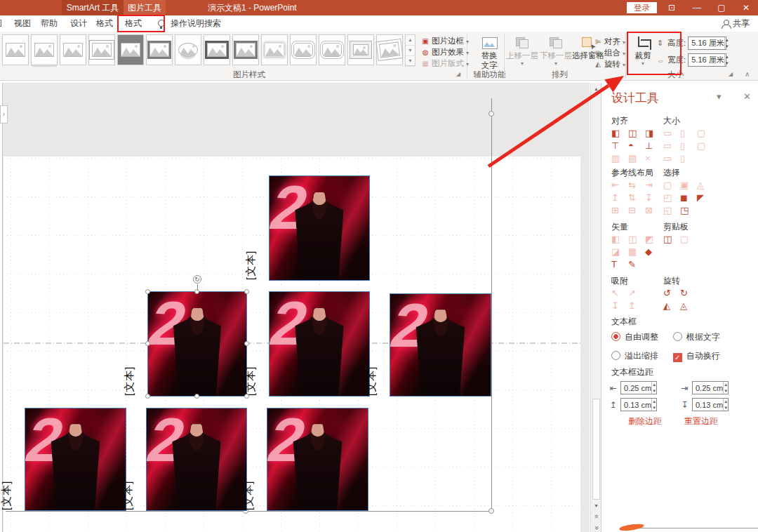  Describe the element at coordinates (491, 305) in the screenshot. I see `smartart-frame-right-edge` at that location.